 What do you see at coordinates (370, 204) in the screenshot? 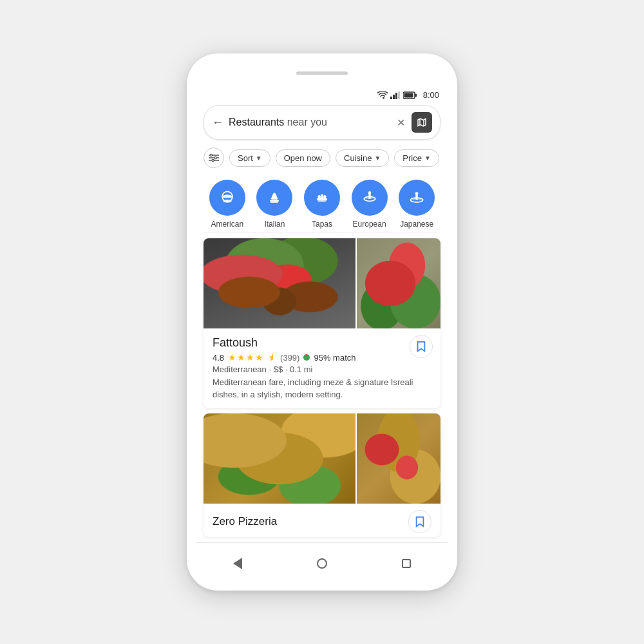
I see `category-european: European` at bounding box center [370, 204].